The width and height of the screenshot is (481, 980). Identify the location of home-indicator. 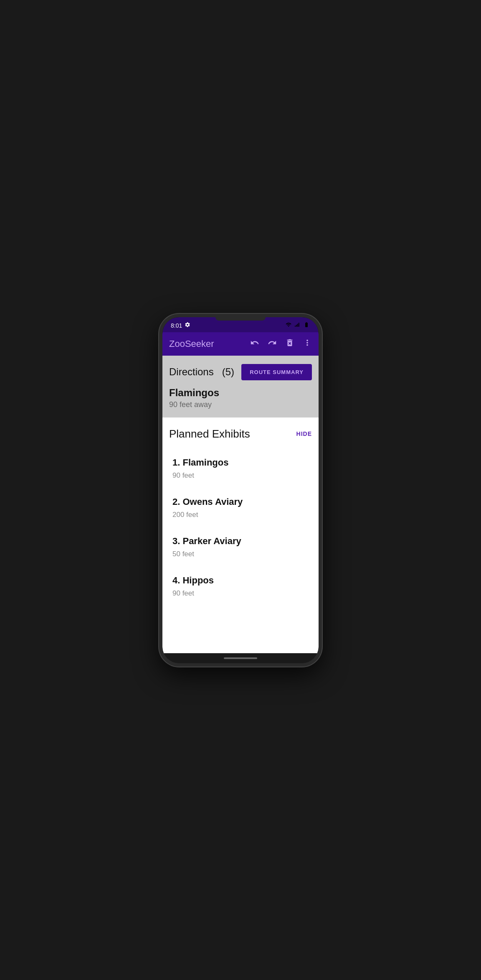
(240, 658).